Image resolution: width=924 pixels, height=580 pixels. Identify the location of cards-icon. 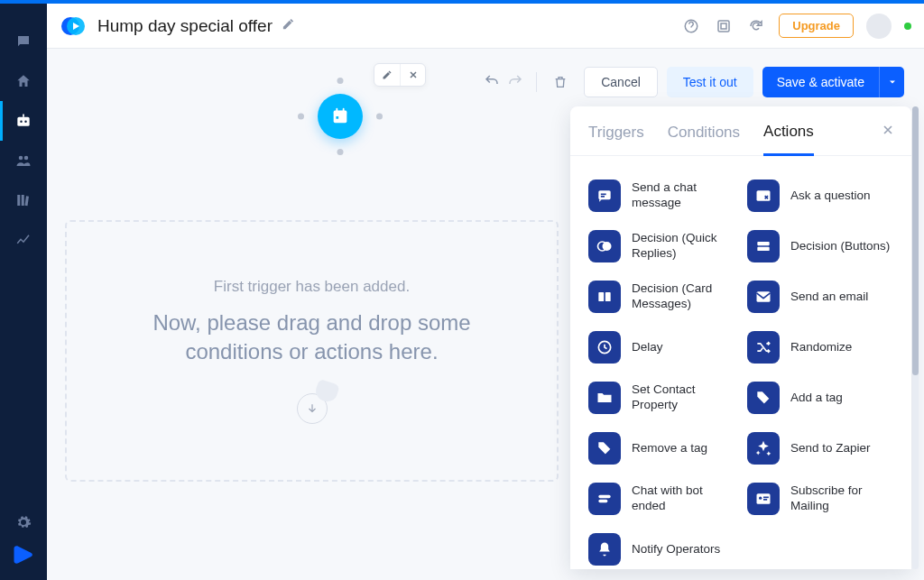
(605, 297).